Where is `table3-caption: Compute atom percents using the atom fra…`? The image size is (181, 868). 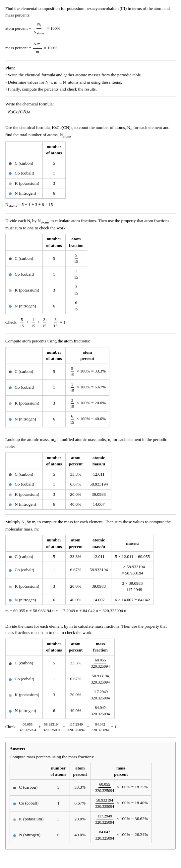 table3-caption: Compute atom percents using the atom fra… is located at coordinates (90, 341).